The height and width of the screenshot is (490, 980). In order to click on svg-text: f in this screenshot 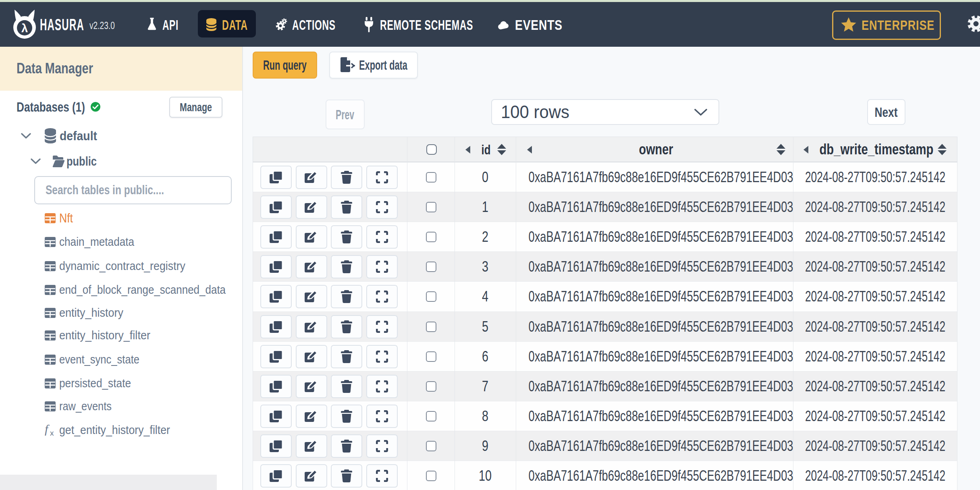, I will do `click(47, 430)`.